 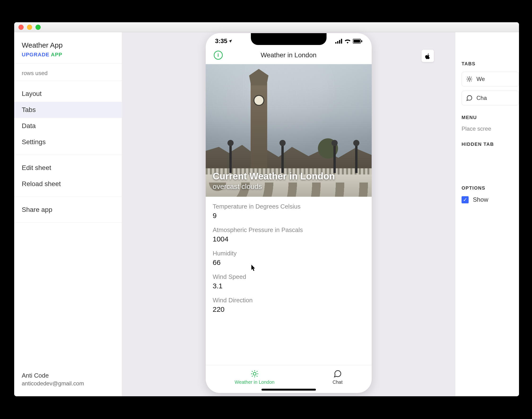 What do you see at coordinates (428, 56) in the screenshot?
I see `apple-icon` at bounding box center [428, 56].